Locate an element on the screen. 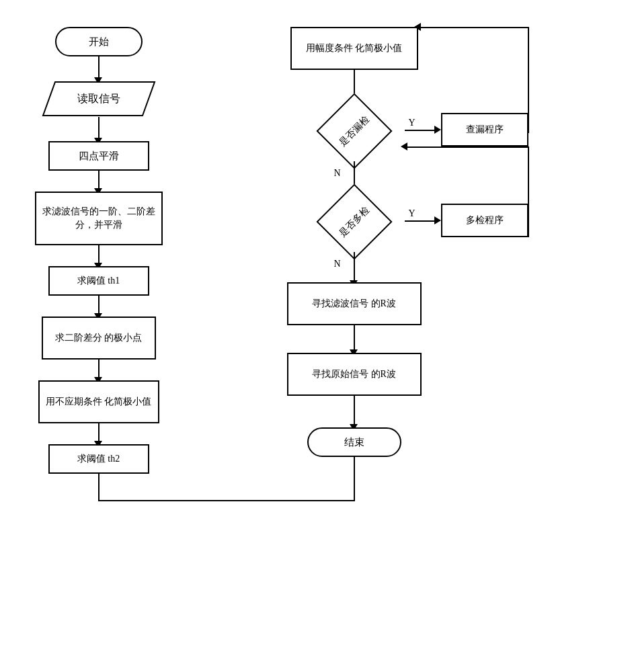 This screenshot has width=634, height=672. svg-text: 读取信号 is located at coordinates (99, 98).